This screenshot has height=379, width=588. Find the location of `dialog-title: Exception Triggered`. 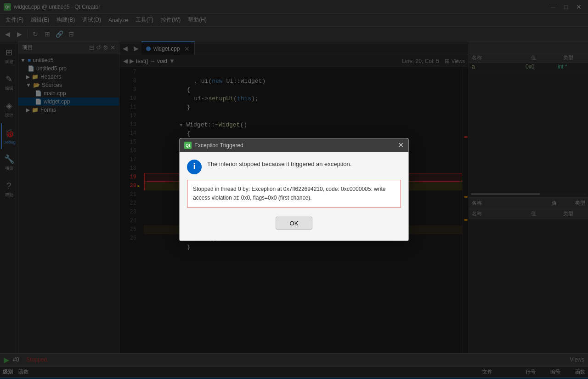

dialog-title: Exception Triggered is located at coordinates (219, 145).